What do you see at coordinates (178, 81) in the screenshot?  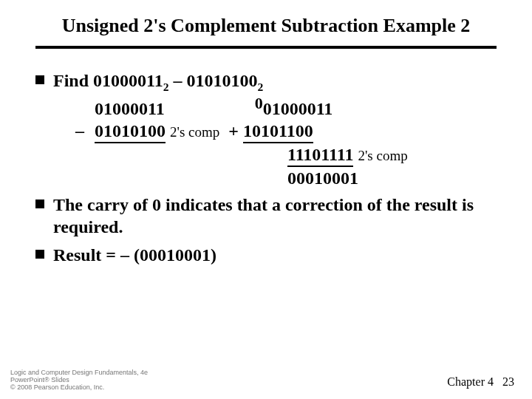 I see `find-dash: –` at bounding box center [178, 81].